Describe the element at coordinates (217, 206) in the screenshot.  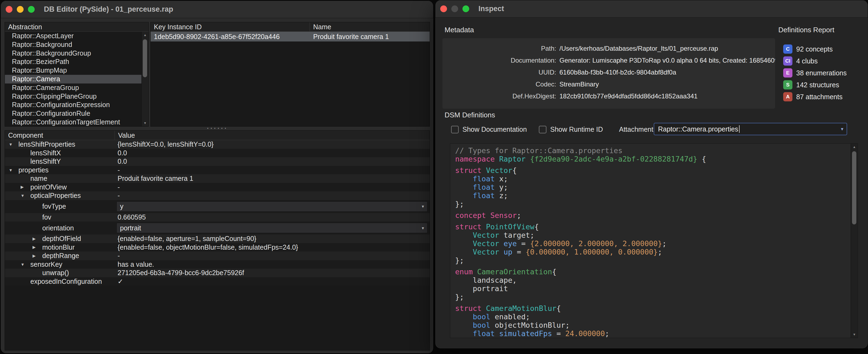
I see `component-row: fovTypey▾` at that location.